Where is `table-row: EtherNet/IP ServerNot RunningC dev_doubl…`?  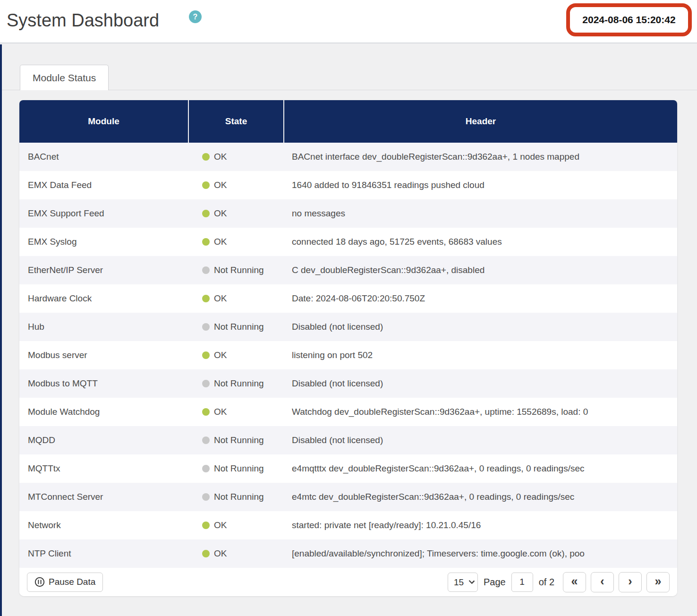 table-row: EtherNet/IP ServerNot RunningC dev_doubl… is located at coordinates (348, 270).